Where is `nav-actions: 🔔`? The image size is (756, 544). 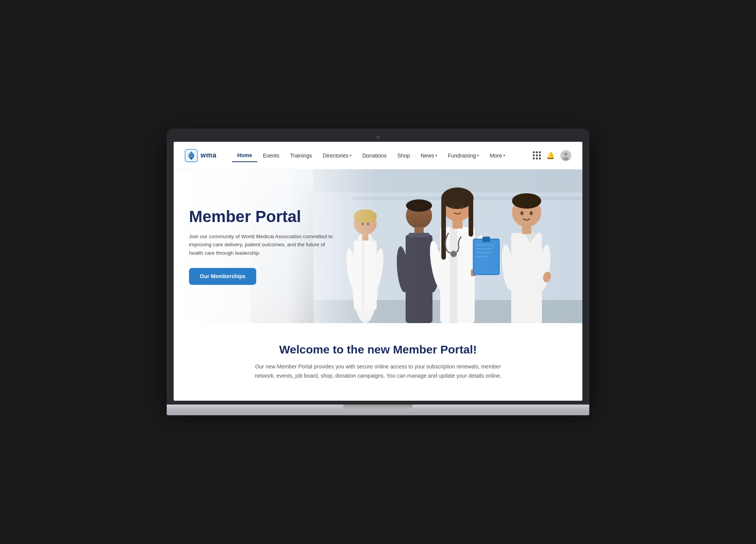 nav-actions: 🔔 is located at coordinates (552, 156).